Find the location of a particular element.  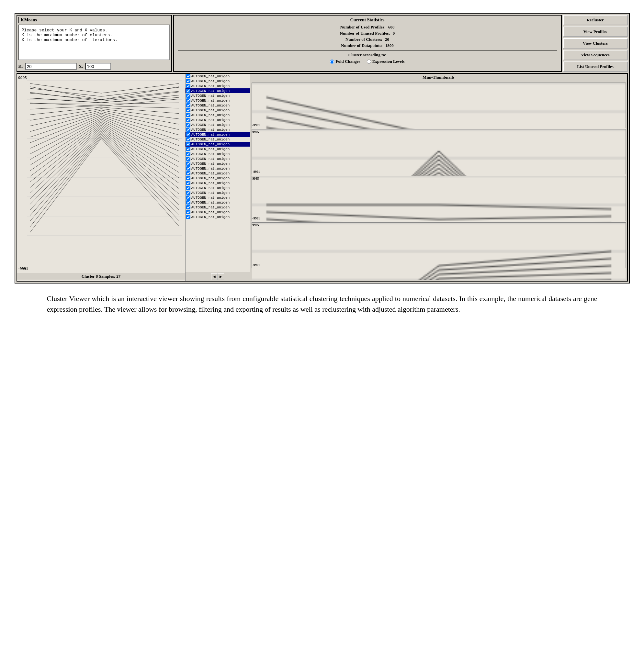

thumbnail-item: -9991 is located at coordinates (439, 105).